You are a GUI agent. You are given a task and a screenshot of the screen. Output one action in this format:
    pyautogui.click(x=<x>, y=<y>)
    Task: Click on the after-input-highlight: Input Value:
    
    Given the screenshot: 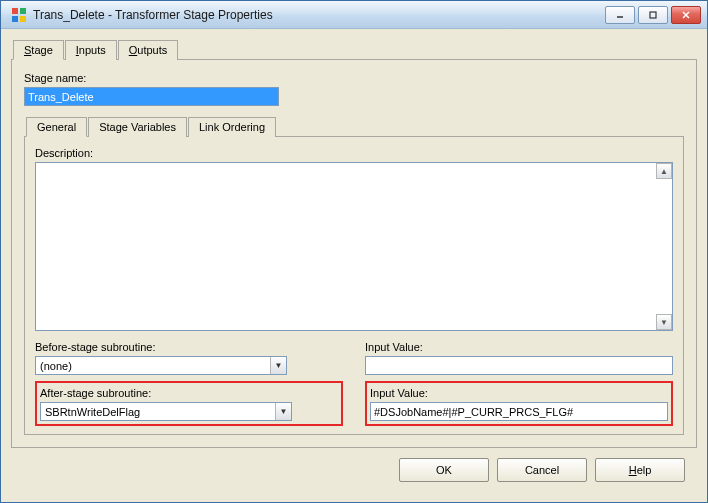 What is the action you would take?
    pyautogui.click(x=519, y=404)
    